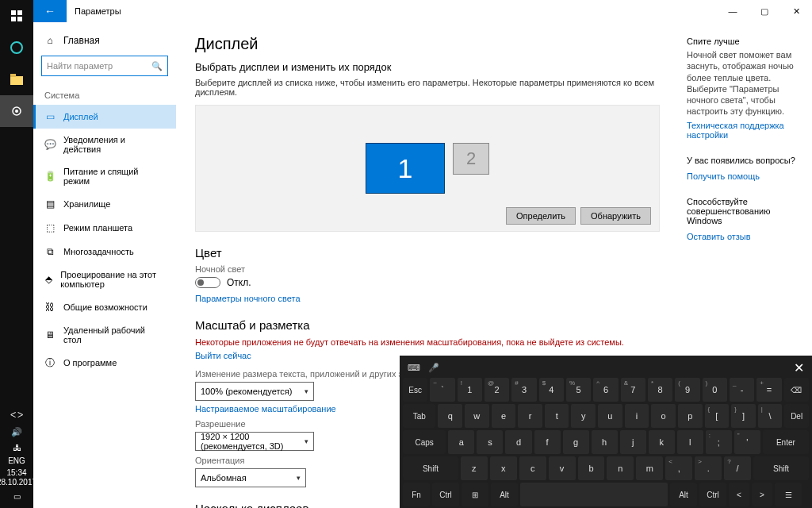  Describe the element at coordinates (442, 390) in the screenshot. I see `key-`: `~` at that location.